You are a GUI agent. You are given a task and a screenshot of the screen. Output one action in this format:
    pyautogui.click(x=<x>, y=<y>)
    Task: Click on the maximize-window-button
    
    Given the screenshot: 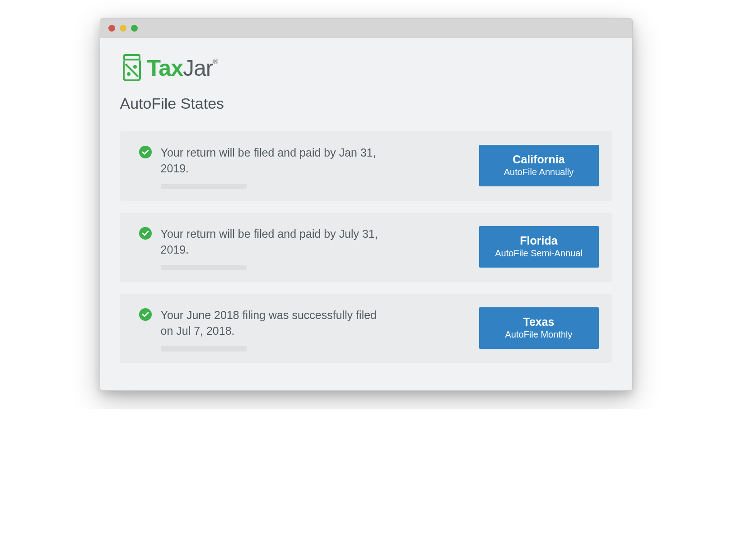 What is the action you would take?
    pyautogui.click(x=135, y=28)
    